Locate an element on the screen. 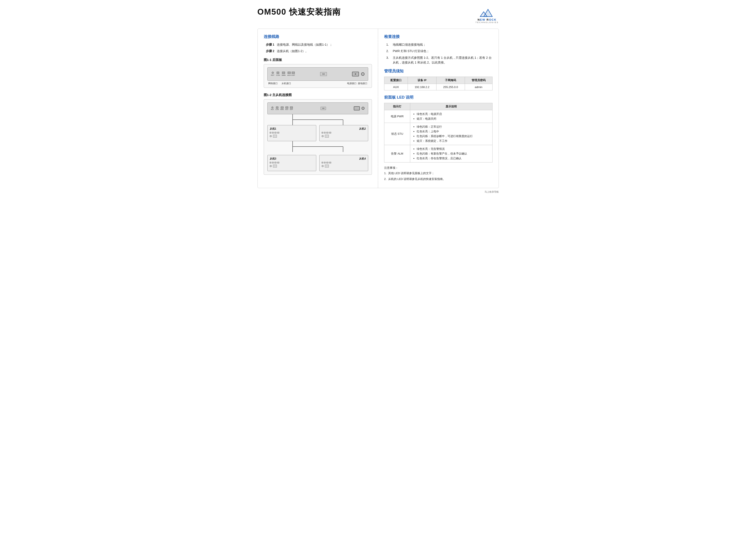 This screenshot has height=534, width=756. led-alm-item-2: 红色长亮：存在告警情况，且已确认 is located at coordinates (453, 159).